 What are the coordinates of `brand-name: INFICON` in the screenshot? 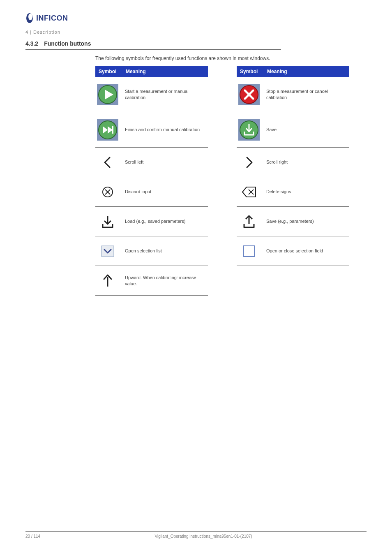 It's located at (52, 18).